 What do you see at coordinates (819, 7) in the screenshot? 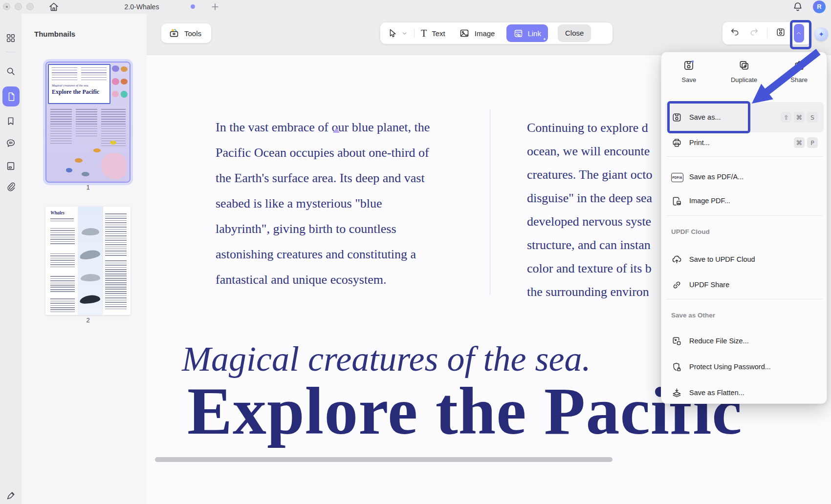
I see `user-avatar: R` at bounding box center [819, 7].